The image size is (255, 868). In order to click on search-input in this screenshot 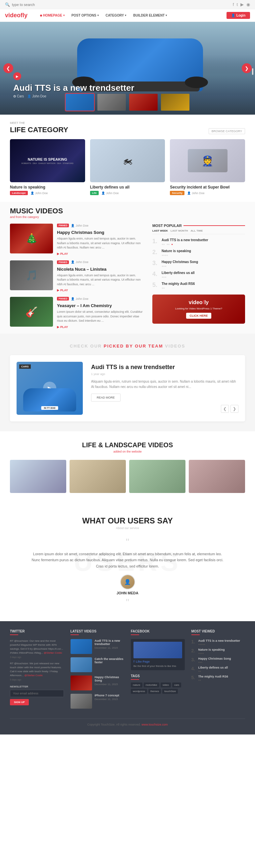, I will do `click(35, 5)`.